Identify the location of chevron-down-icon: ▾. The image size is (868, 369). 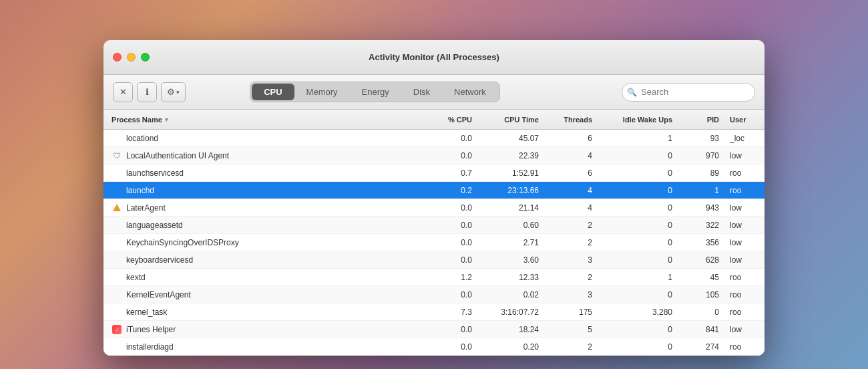
(178, 92).